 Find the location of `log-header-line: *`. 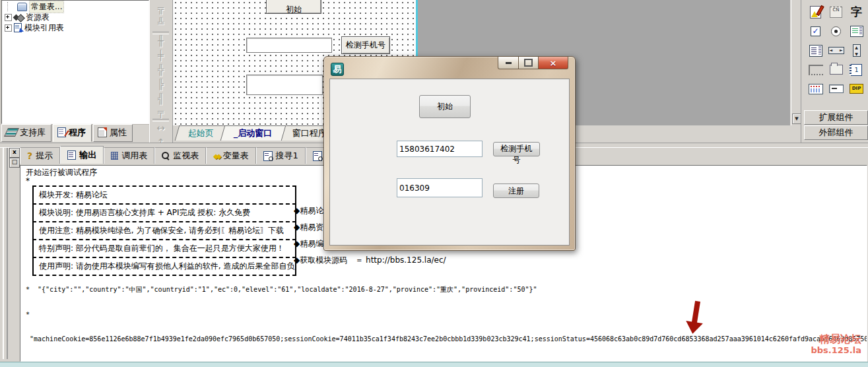

log-header-line: * is located at coordinates (28, 181).